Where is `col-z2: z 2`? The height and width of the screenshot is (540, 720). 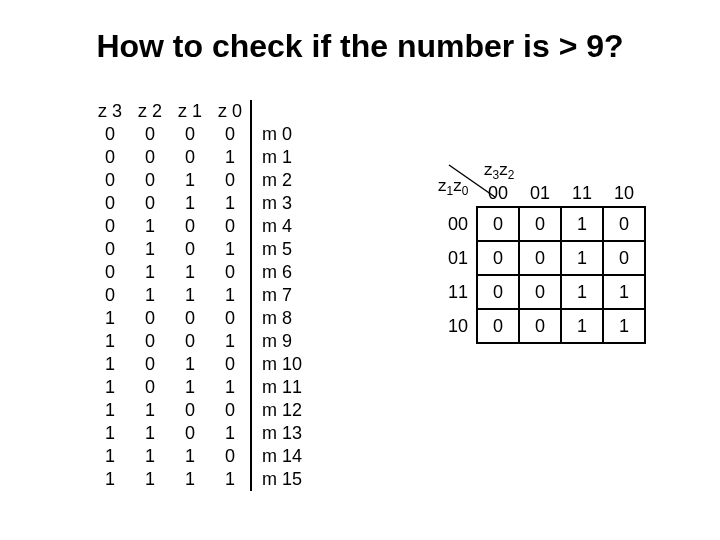 col-z2: z 2 is located at coordinates (150, 112).